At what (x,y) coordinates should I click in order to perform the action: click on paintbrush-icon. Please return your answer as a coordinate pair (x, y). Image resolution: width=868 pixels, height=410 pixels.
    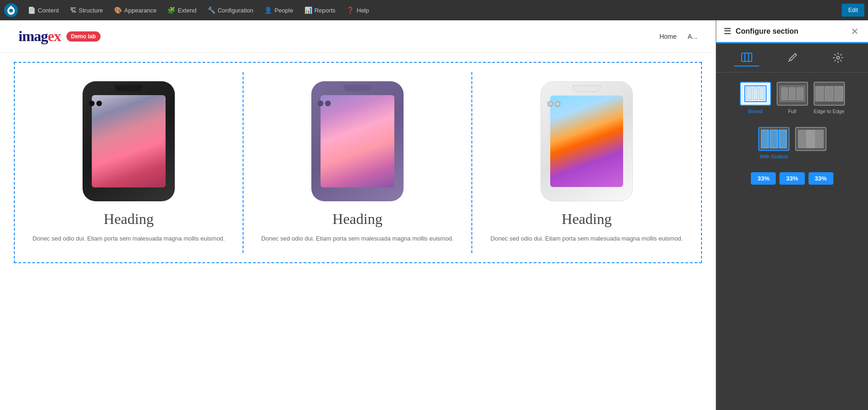
    Looking at the image, I should click on (792, 58).